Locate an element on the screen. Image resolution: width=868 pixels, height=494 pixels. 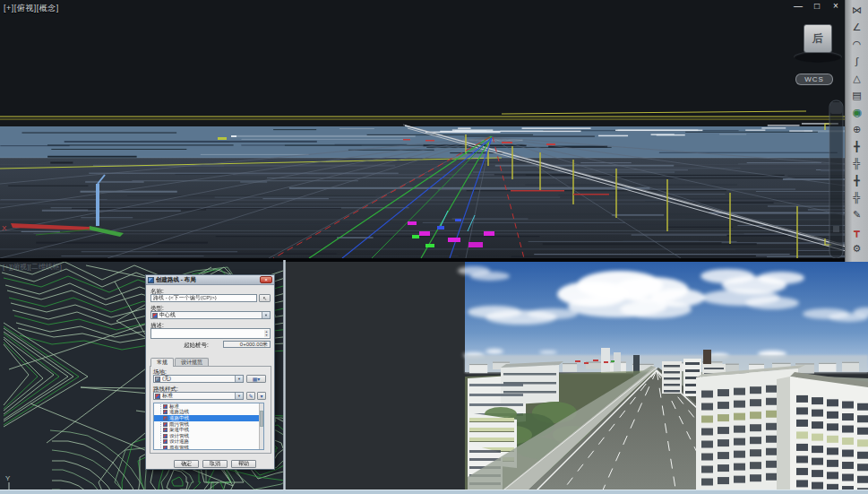
type-combobox: 中心线 ▼ is located at coordinates (211, 316).